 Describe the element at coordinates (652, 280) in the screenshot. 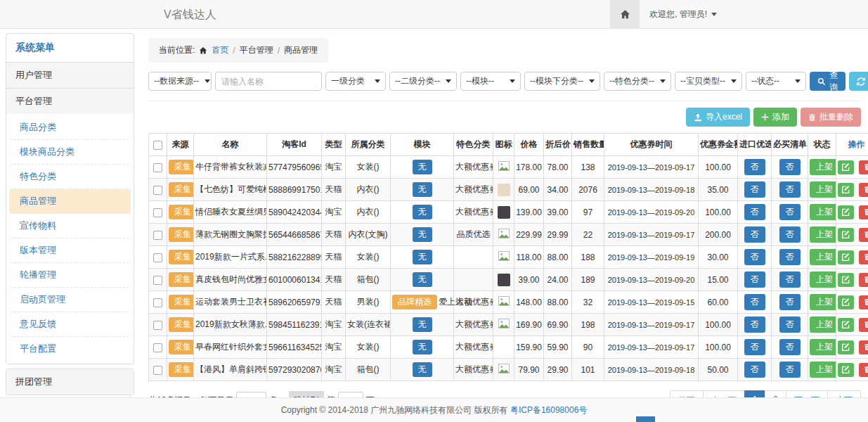

I see `coupon-time: 2019-09-13—2019-09-20` at that location.